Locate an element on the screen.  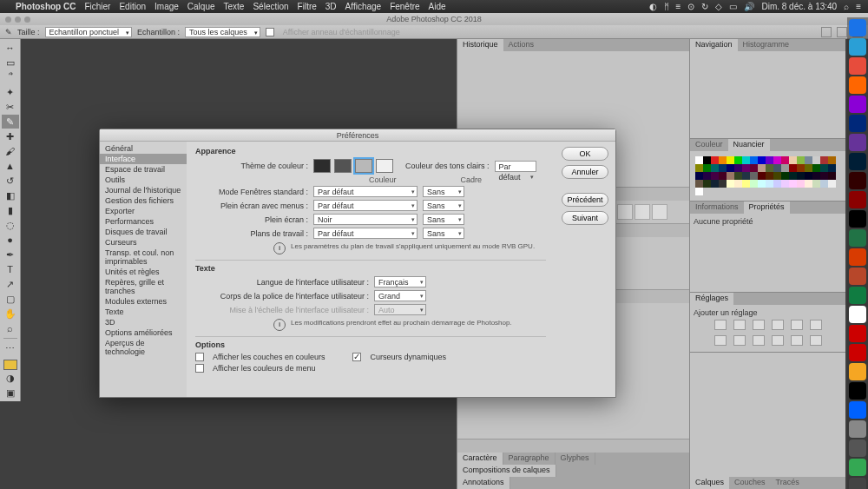
window-controls is located at coordinates (17, 19).